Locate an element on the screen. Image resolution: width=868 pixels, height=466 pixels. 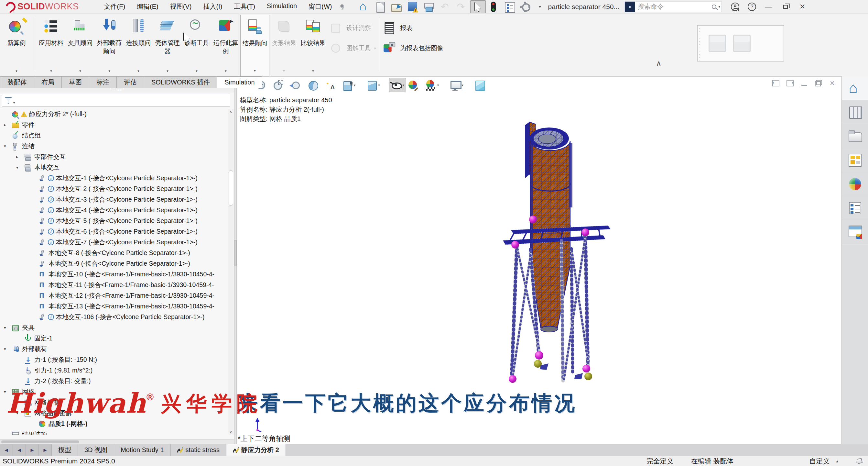
menu-item: Simulation is located at coordinates (282, 7).